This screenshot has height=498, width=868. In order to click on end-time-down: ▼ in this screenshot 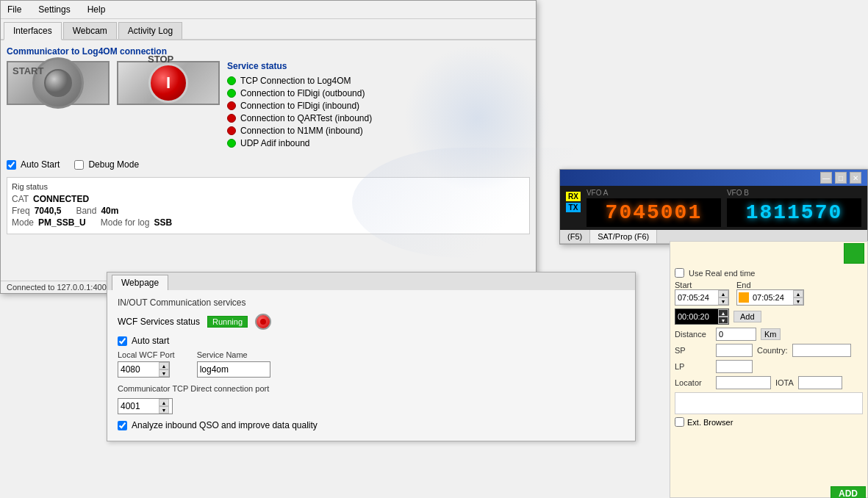, I will do `click(798, 301)`.